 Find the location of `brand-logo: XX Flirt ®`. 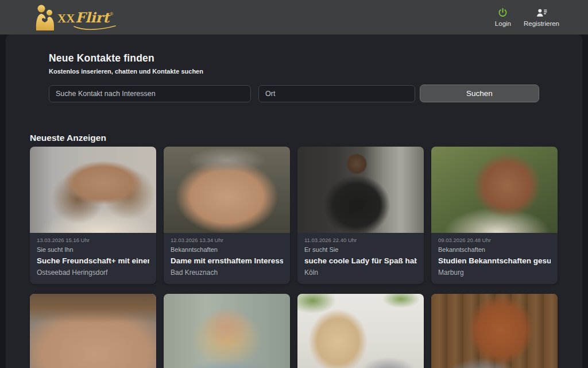

brand-logo: XX Flirt ® is located at coordinates (74, 17).